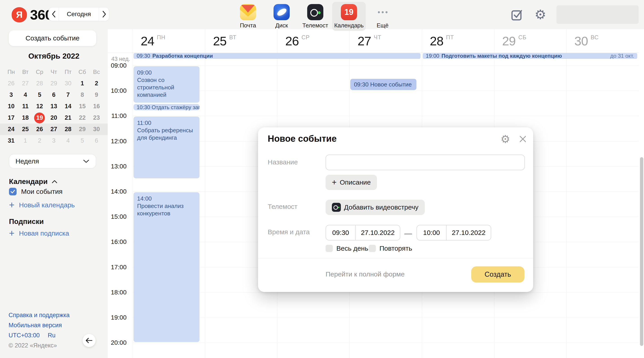 The width and height of the screenshot is (644, 358). I want to click on mini-calendar-day: 14, so click(68, 106).